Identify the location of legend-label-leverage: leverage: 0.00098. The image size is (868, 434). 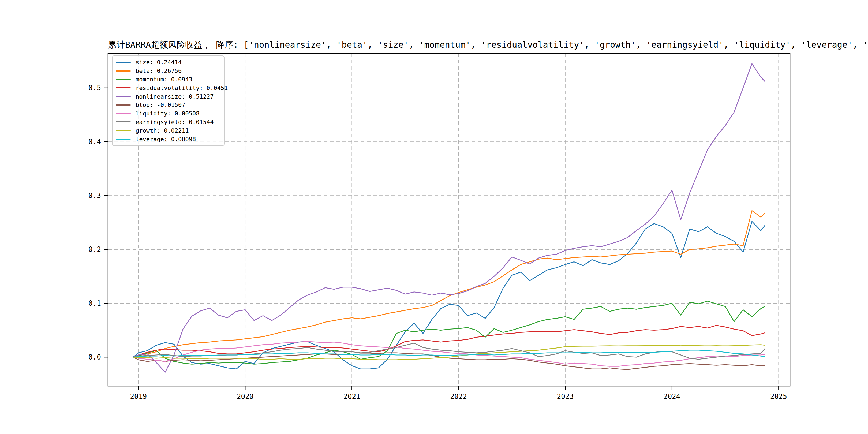
(166, 139).